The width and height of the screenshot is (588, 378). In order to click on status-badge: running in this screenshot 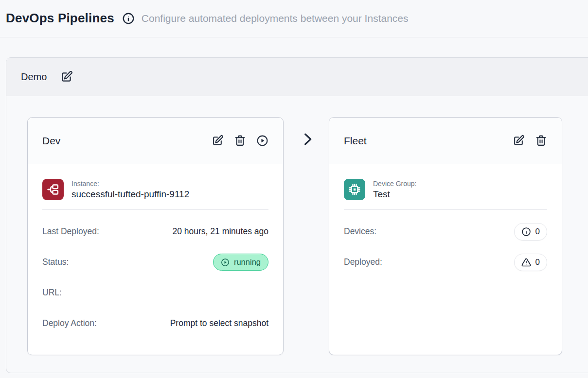, I will do `click(241, 262)`.